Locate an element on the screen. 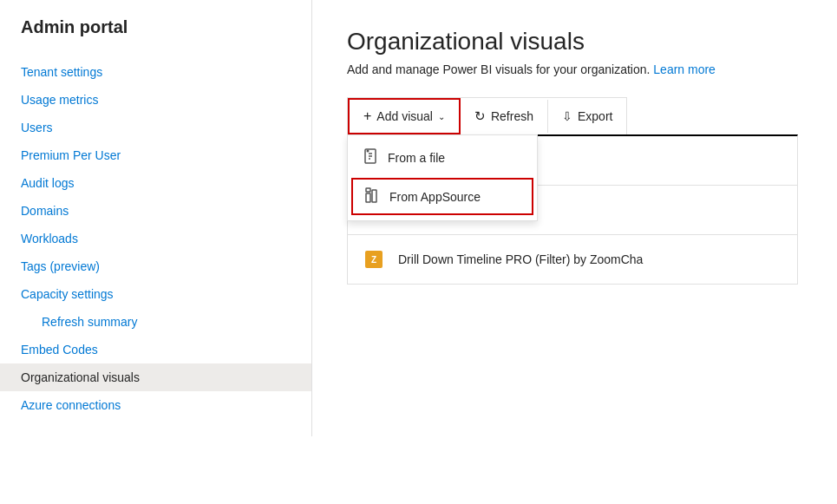 The width and height of the screenshot is (837, 504). sidebar-item-usage-metrics: Usage metrics is located at coordinates (156, 100).